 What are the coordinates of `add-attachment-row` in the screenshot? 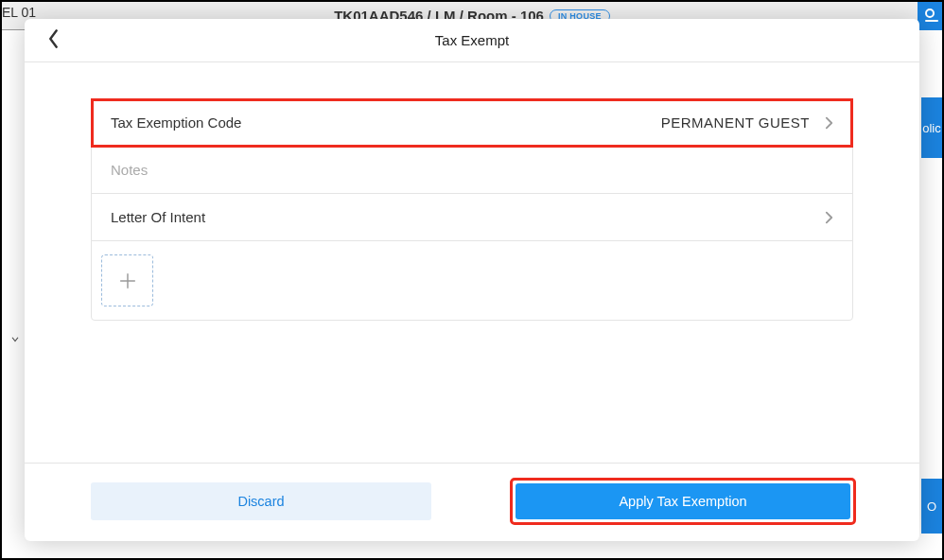 It's located at (472, 280).